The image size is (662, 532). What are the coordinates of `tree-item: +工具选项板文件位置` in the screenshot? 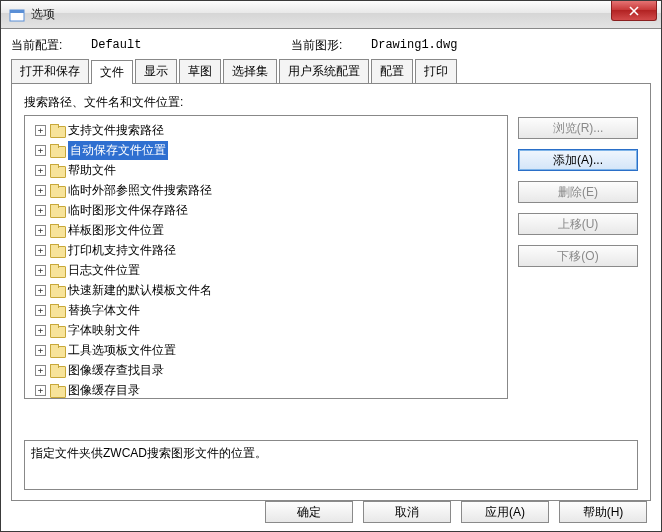 It's located at (266, 350).